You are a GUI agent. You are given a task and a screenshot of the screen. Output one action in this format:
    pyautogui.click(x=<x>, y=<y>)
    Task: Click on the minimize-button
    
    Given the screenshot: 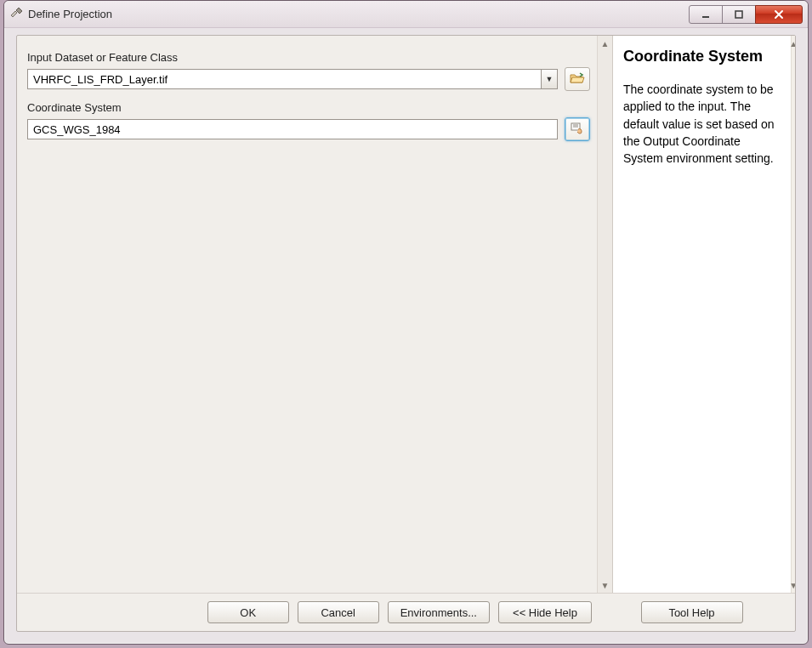 What is the action you would take?
    pyautogui.click(x=706, y=14)
    